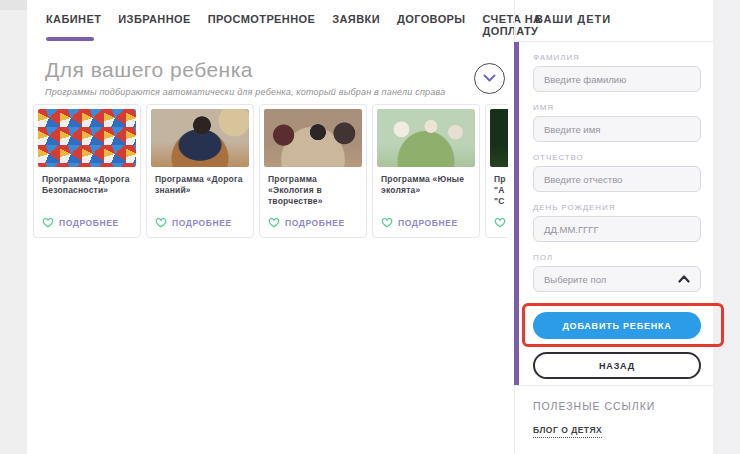 Image resolution: width=740 pixels, height=454 pixels. Describe the element at coordinates (426, 138) in the screenshot. I see `program-image-playroom` at that location.